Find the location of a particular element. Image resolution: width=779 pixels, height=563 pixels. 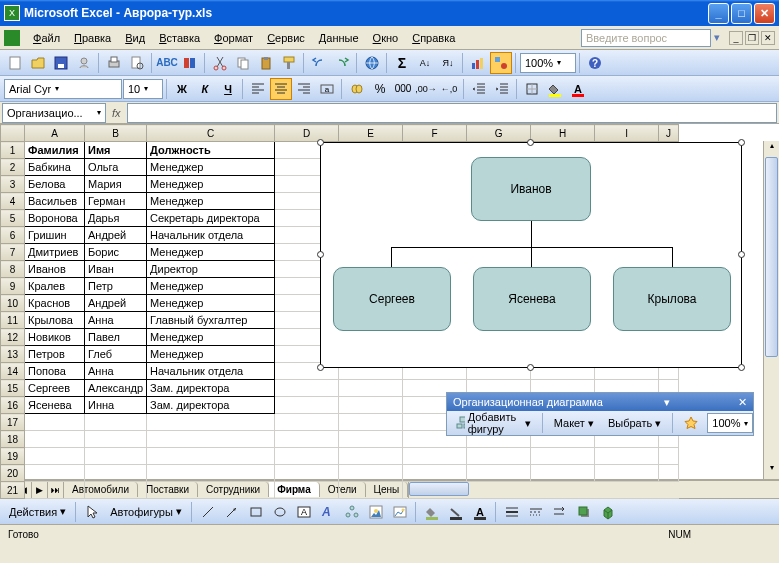

org-node-child-1: Ясенева is located at coordinates (532, 299).